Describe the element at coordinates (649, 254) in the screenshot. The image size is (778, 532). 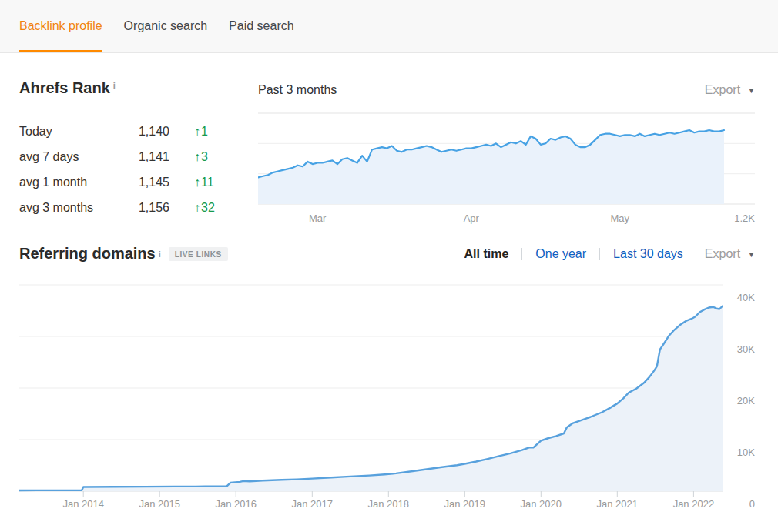
I see `filter-last-30-days: Last 30 days` at that location.